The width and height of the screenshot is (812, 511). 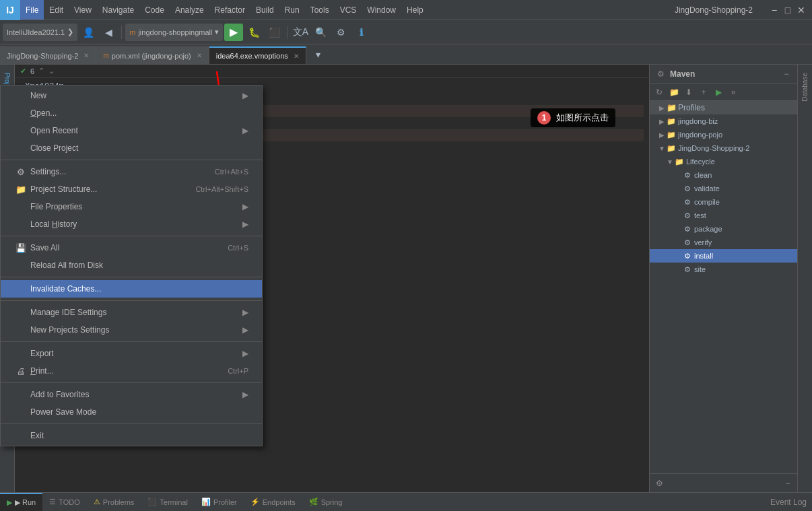 What do you see at coordinates (296, 57) in the screenshot?
I see `tab-vmoptions-close: ✕` at bounding box center [296, 57].